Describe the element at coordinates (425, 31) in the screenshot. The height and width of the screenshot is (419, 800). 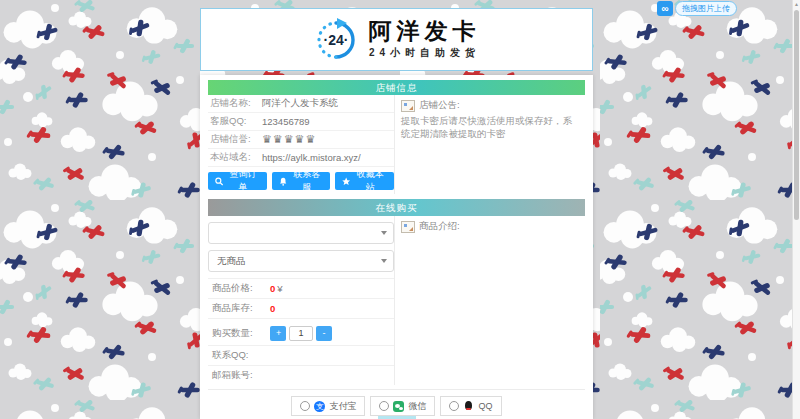
I see `brand-title: 阿洋发卡` at that location.